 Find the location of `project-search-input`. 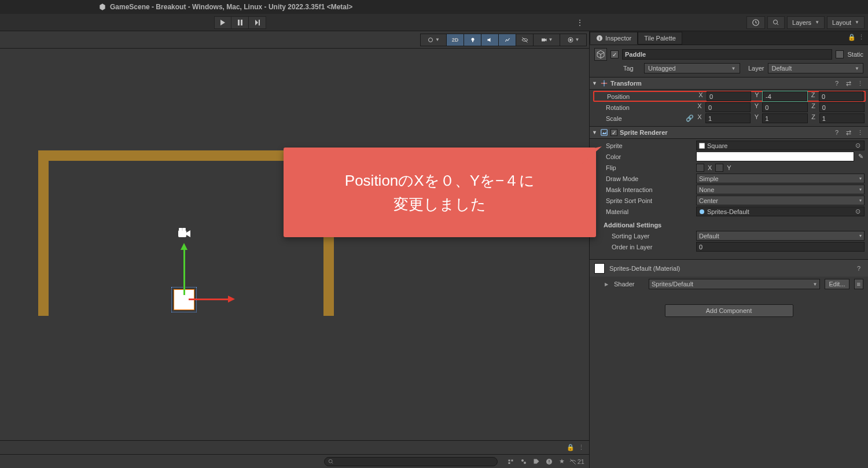

project-search-input is located at coordinates (411, 462).